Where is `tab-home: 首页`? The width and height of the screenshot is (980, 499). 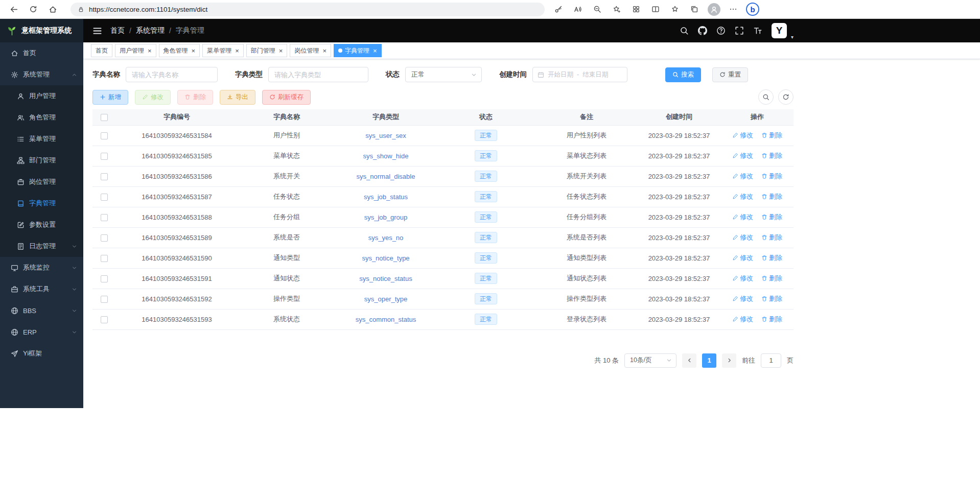
tab-home: 首页 is located at coordinates (102, 51).